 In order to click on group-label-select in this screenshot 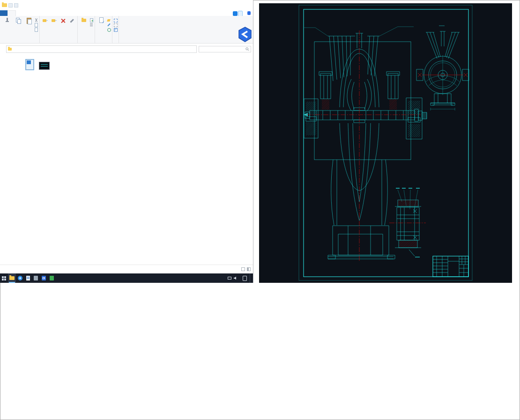, I will do `click(115, 41)`.